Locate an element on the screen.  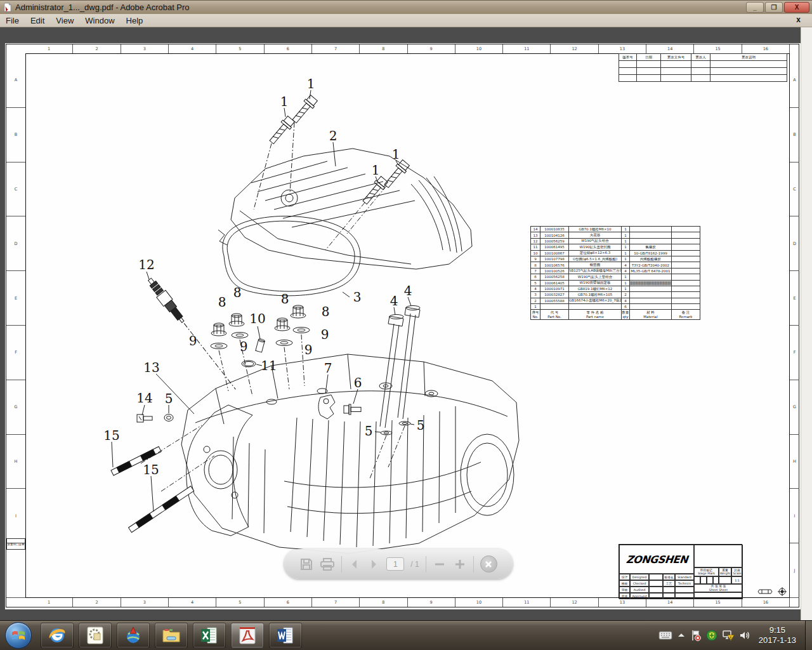
volume-icon is located at coordinates (745, 635).